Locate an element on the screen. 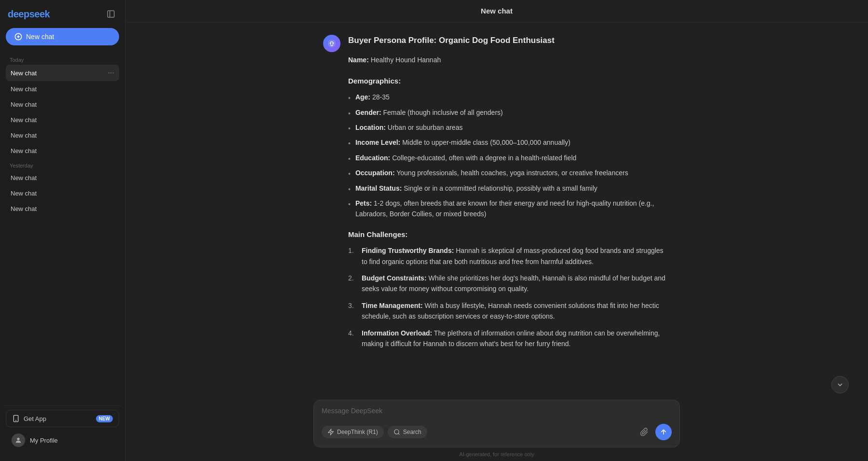  message-title: Buyer Persona Profile: Organic Dog Food … is located at coordinates (509, 41).